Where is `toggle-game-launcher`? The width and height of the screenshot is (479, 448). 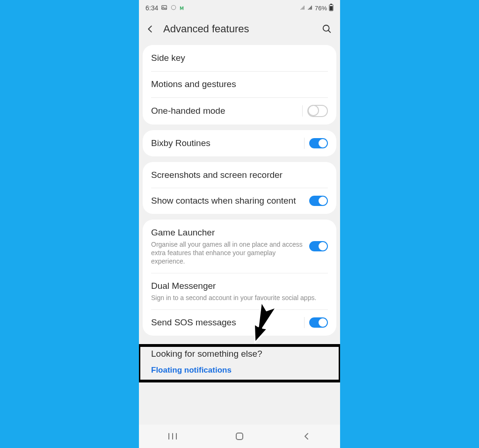 toggle-game-launcher is located at coordinates (319, 246).